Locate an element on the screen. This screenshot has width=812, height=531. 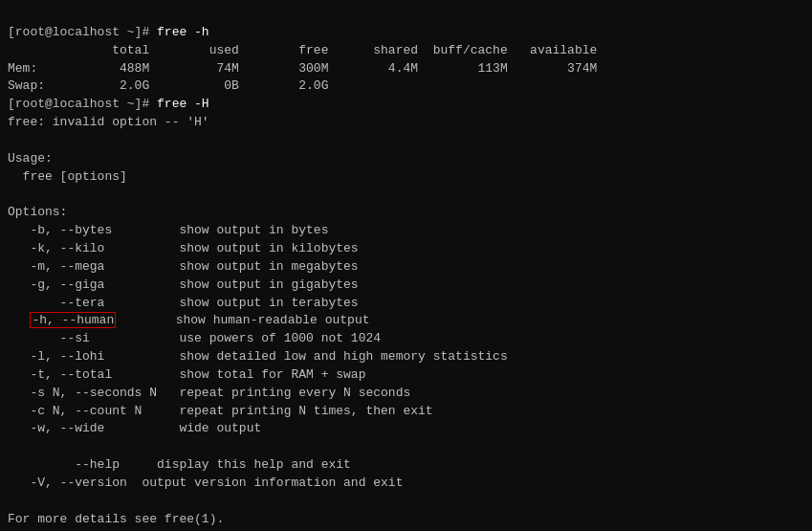
terminal-line: -g, --giga show output in gigabytes is located at coordinates (406, 285).